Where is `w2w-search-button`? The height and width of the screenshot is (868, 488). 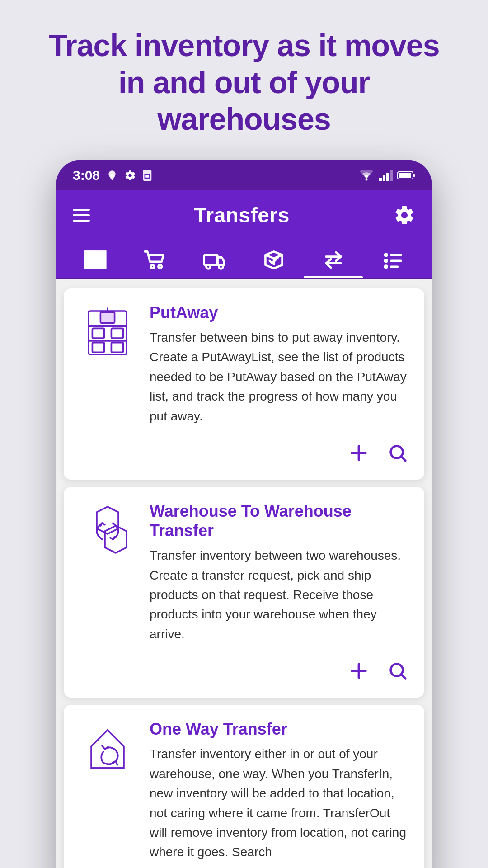 w2w-search-button is located at coordinates (398, 671).